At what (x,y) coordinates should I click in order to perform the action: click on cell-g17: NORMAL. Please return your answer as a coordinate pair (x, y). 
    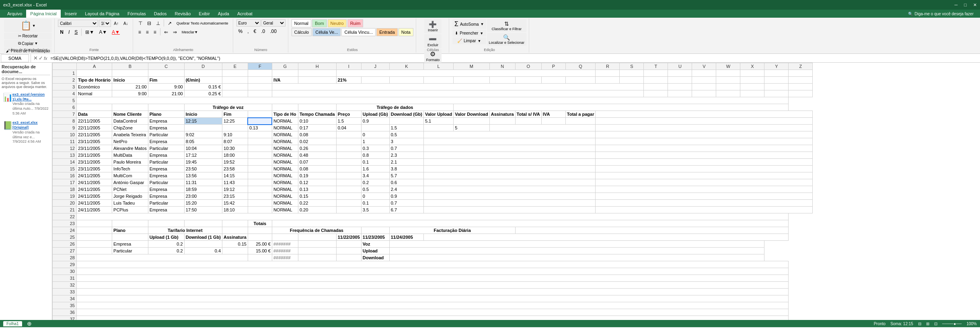
    Looking at the image, I should click on (285, 182).